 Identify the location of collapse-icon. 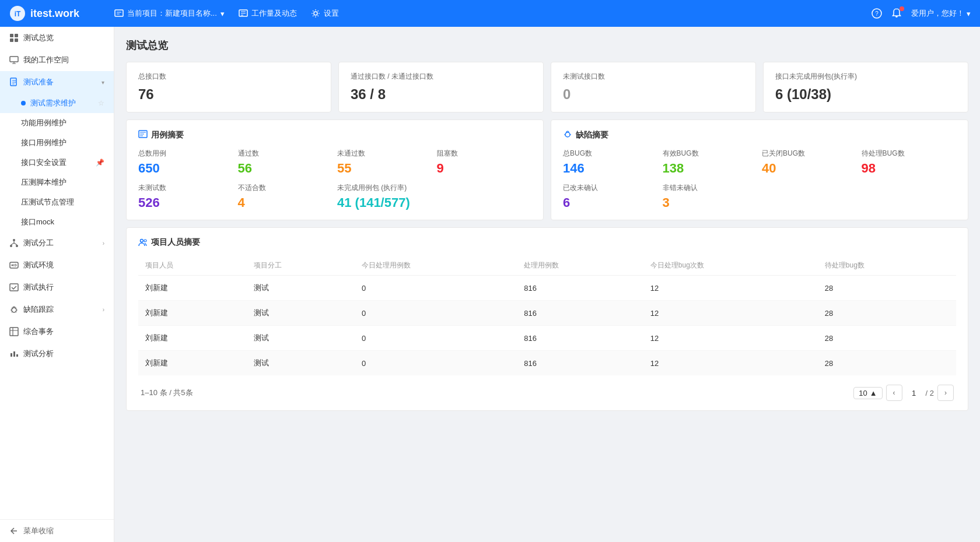
(14, 531).